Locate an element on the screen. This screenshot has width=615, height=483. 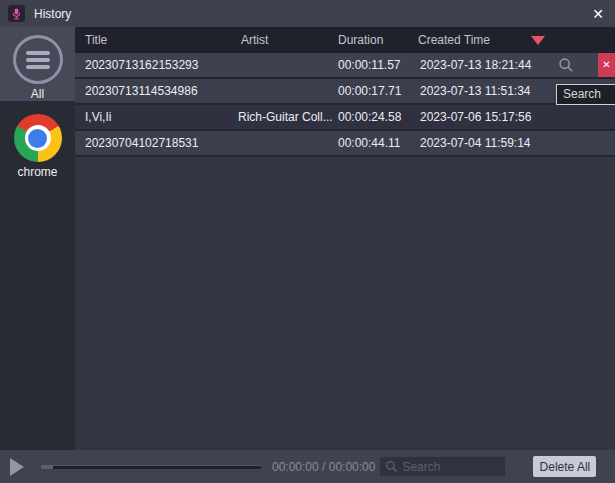
cell-artist: Rich-Guitar Coll... is located at coordinates (286, 117).